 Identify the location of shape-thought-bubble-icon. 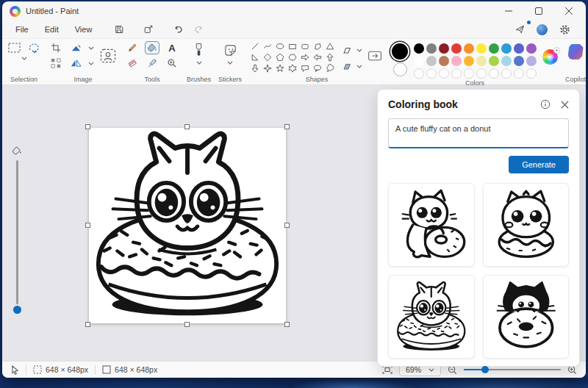
(329, 68).